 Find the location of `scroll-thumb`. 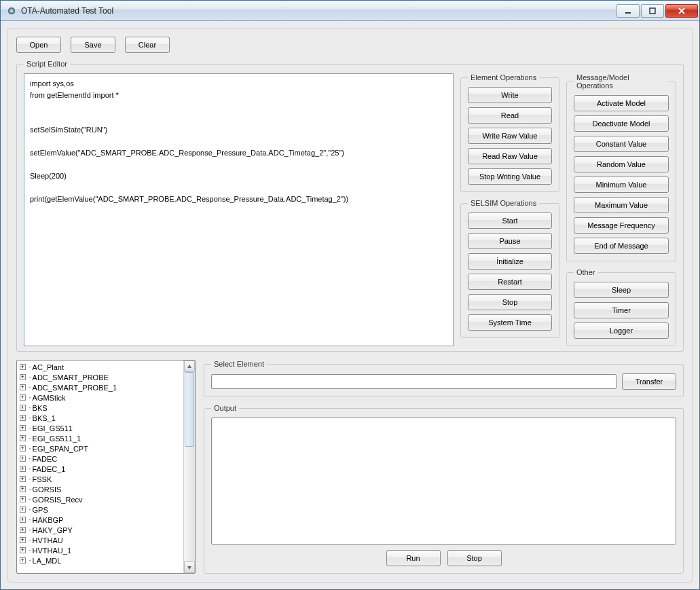

scroll-thumb is located at coordinates (189, 409).